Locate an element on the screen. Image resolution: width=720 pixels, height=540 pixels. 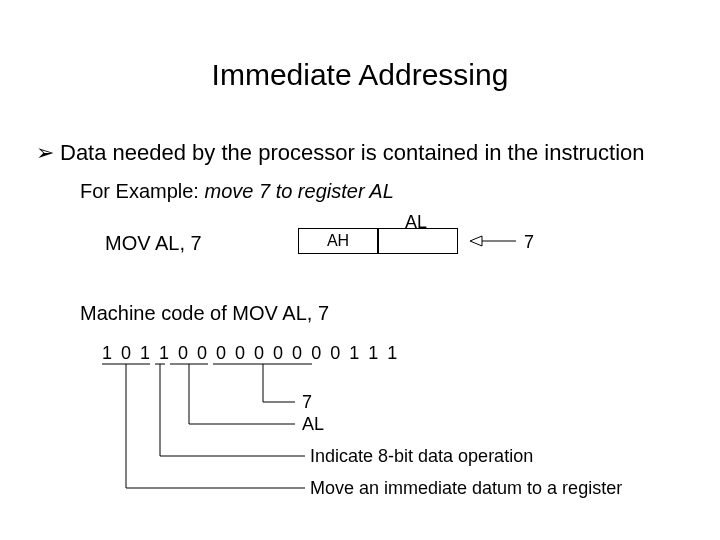
annotation-seven: 7 is located at coordinates (307, 402).